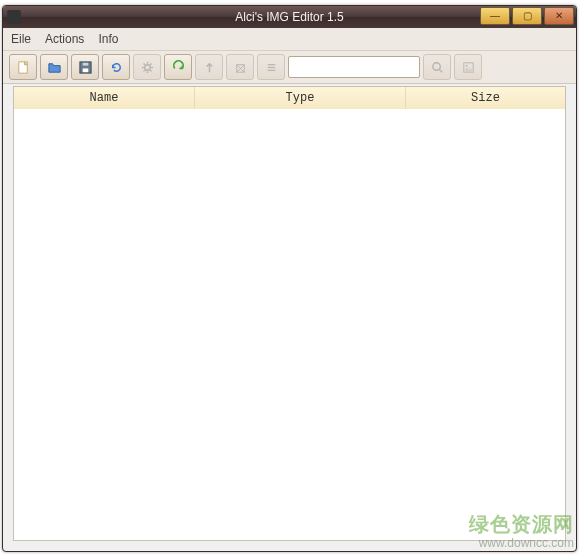 The height and width of the screenshot is (556, 580). I want to click on refresh-button, so click(116, 67).